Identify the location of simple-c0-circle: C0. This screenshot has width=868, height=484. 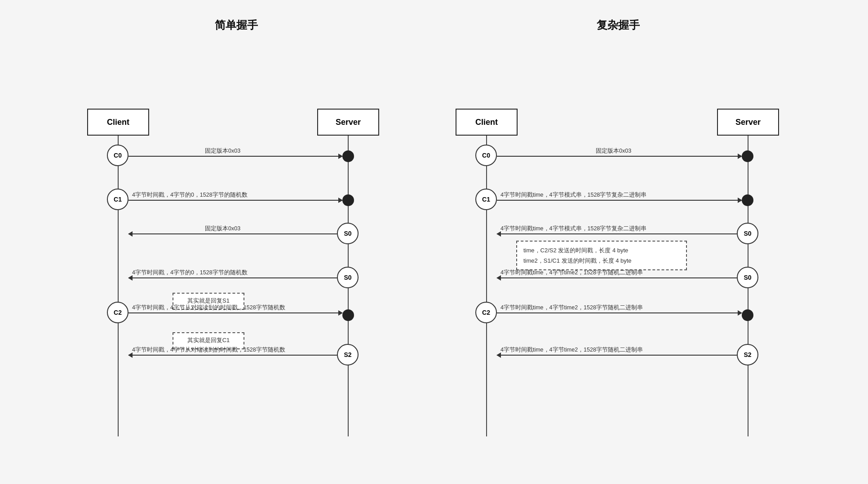
(118, 155).